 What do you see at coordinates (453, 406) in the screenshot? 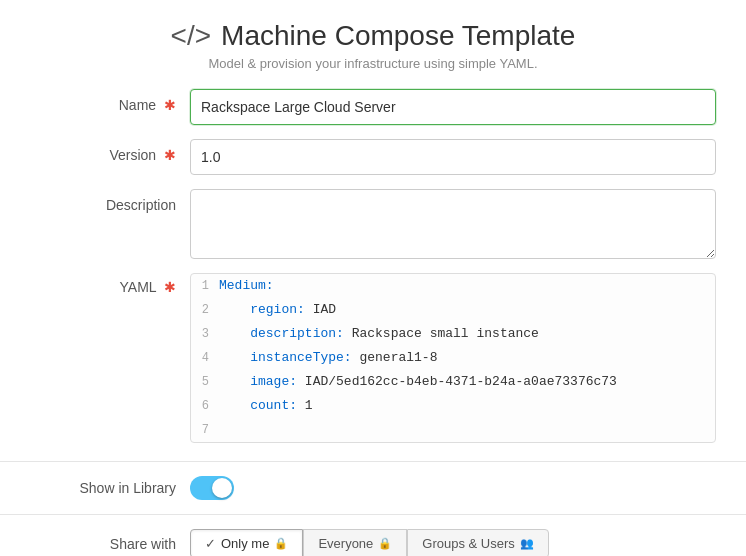
I see `yaml-line-6: 6 count: 1` at bounding box center [453, 406].